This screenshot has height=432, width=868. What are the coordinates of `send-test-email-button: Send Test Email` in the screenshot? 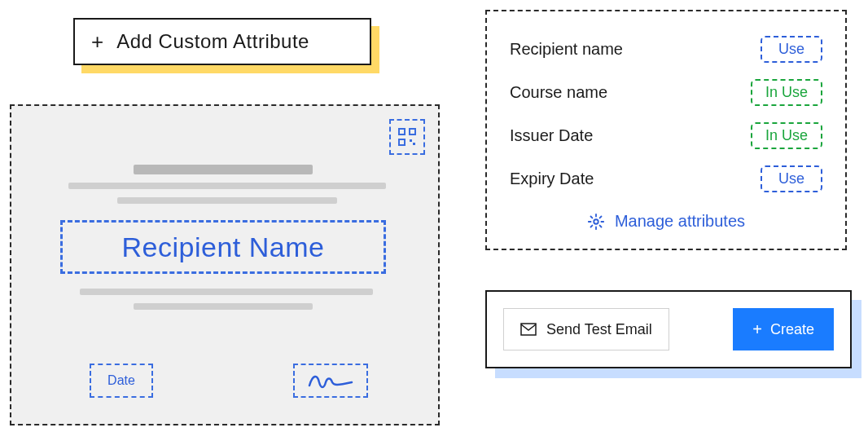 It's located at (586, 329).